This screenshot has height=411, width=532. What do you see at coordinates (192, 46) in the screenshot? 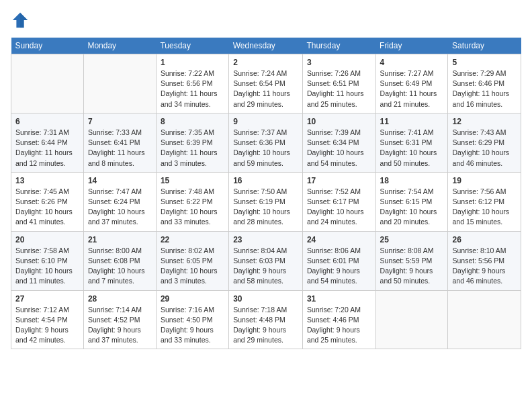
I see `weekday-header: Tuesday` at bounding box center [192, 46].